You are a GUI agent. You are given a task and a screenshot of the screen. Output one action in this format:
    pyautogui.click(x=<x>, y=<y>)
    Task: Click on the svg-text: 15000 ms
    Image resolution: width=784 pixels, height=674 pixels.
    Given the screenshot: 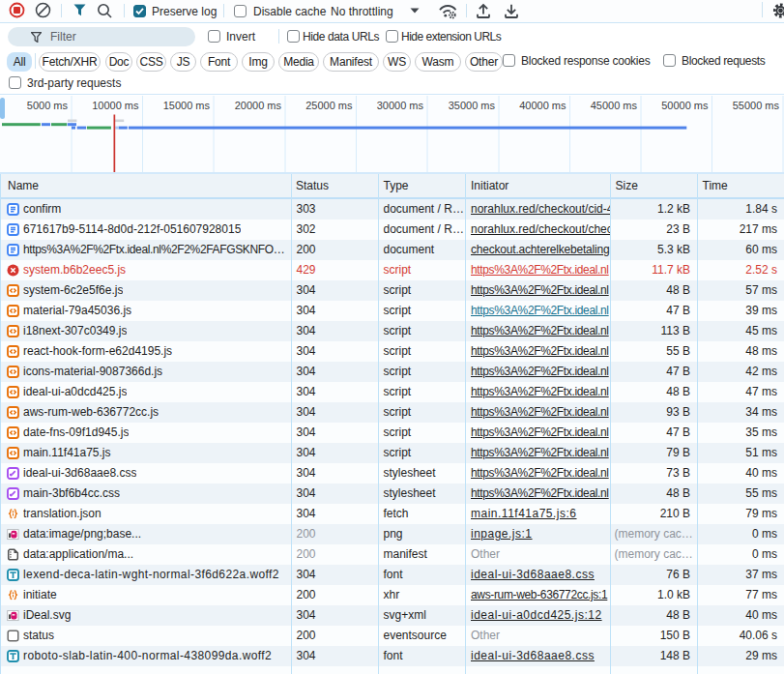 What is the action you would take?
    pyautogui.click(x=188, y=105)
    